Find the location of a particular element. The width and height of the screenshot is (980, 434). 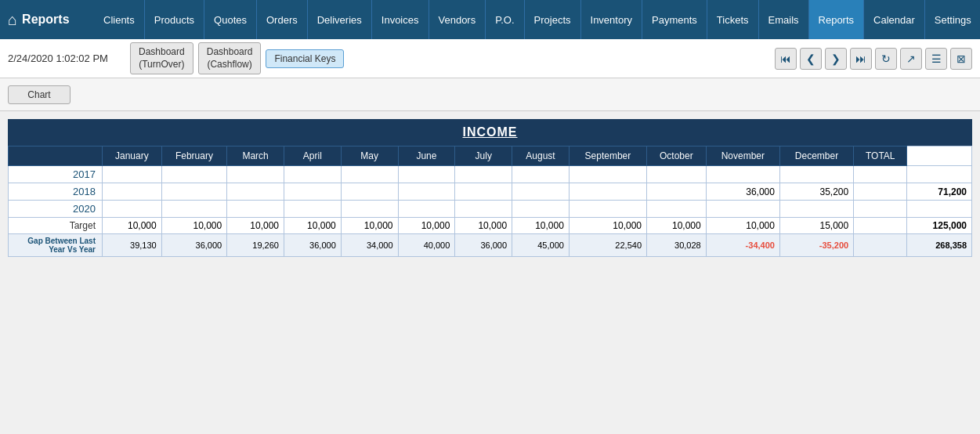

nav-item-settings: Settings is located at coordinates (953, 20).